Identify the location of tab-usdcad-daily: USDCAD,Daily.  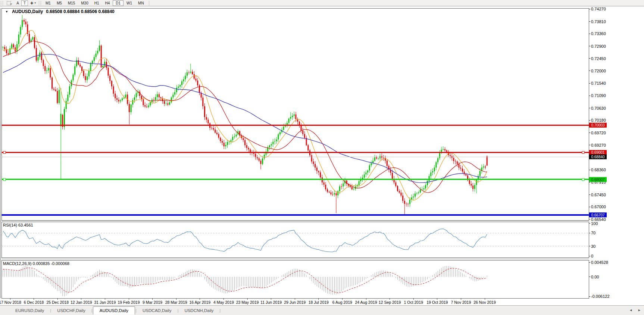
(157, 311).